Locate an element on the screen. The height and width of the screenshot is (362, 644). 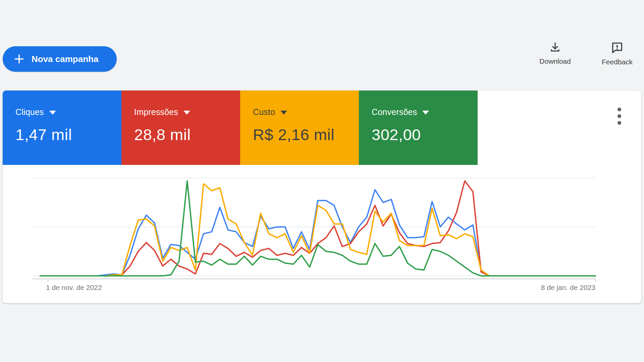
download-icon is located at coordinates (555, 48).